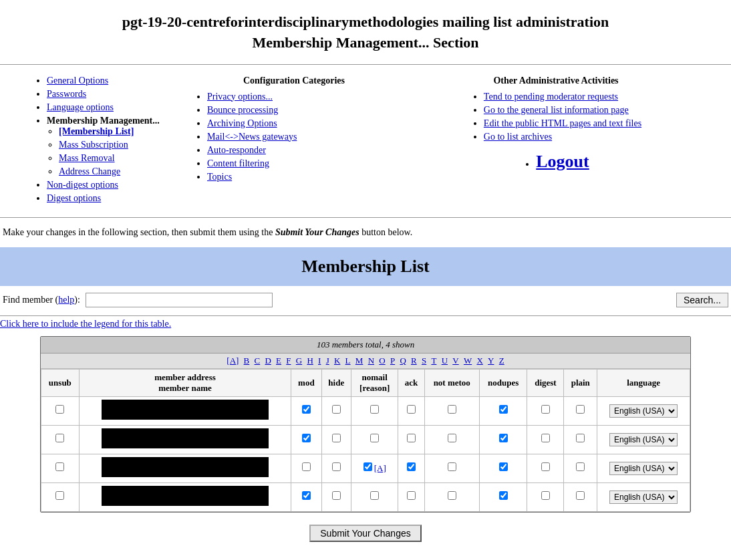 The width and height of the screenshot is (731, 560). What do you see at coordinates (380, 468) in the screenshot?
I see `nomail-anchor-3: [A]` at bounding box center [380, 468].